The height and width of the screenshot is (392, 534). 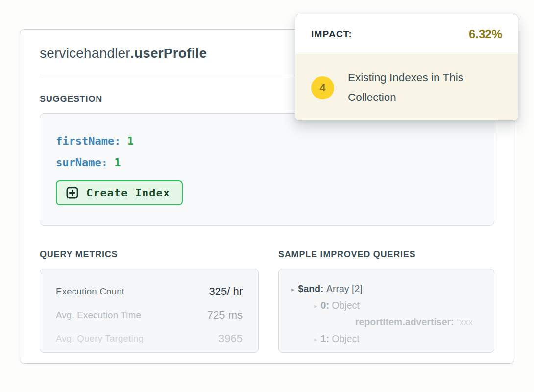 What do you see at coordinates (100, 339) in the screenshot?
I see `metric-label: Avg. Query Targeting` at bounding box center [100, 339].